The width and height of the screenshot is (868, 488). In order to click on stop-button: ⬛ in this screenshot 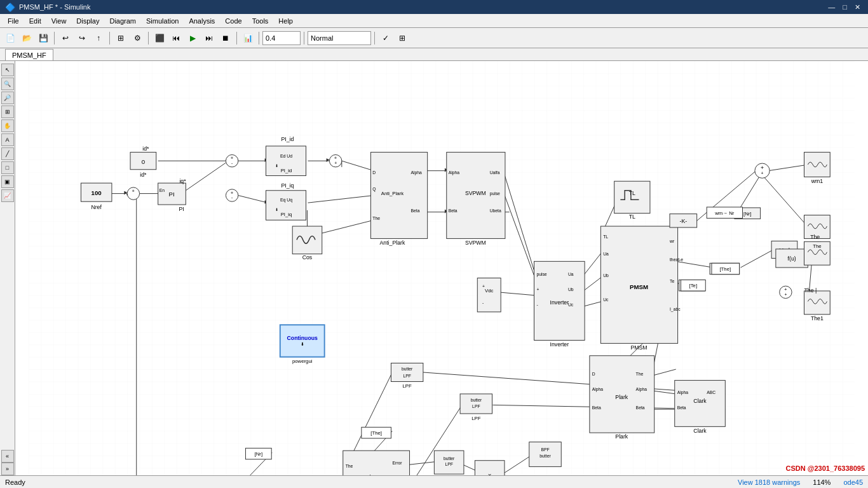, I will do `click(159, 38)`.